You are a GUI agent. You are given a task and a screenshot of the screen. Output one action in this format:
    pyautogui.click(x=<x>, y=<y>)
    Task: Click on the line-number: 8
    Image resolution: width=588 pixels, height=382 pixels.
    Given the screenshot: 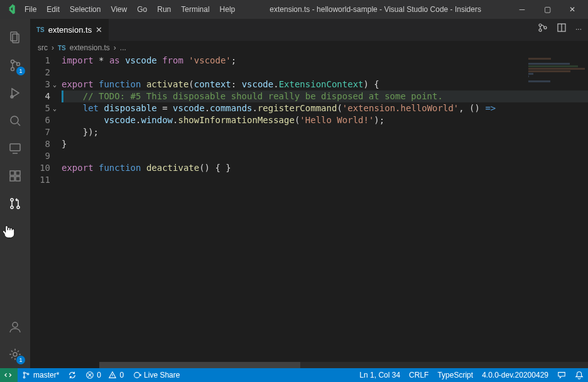 What is the action you would take?
    pyautogui.click(x=40, y=145)
    